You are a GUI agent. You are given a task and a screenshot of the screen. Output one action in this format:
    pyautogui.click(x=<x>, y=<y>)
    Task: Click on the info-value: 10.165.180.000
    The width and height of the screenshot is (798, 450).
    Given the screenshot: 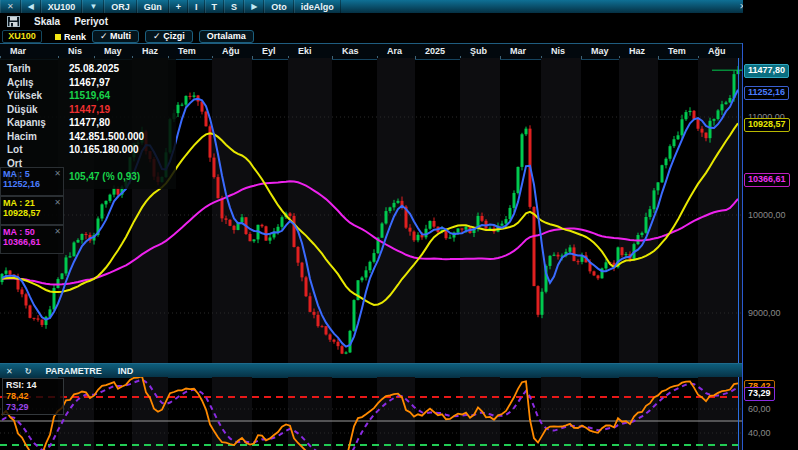 What is the action you would take?
    pyautogui.click(x=104, y=150)
    